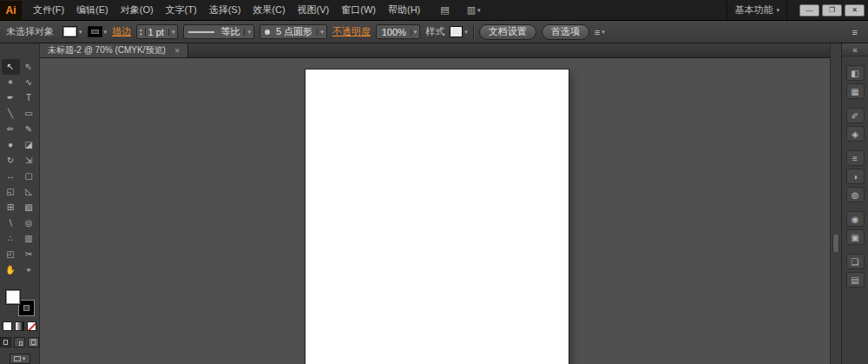 The width and height of the screenshot is (868, 364). What do you see at coordinates (31, 327) in the screenshot?
I see `none-button` at bounding box center [31, 327].